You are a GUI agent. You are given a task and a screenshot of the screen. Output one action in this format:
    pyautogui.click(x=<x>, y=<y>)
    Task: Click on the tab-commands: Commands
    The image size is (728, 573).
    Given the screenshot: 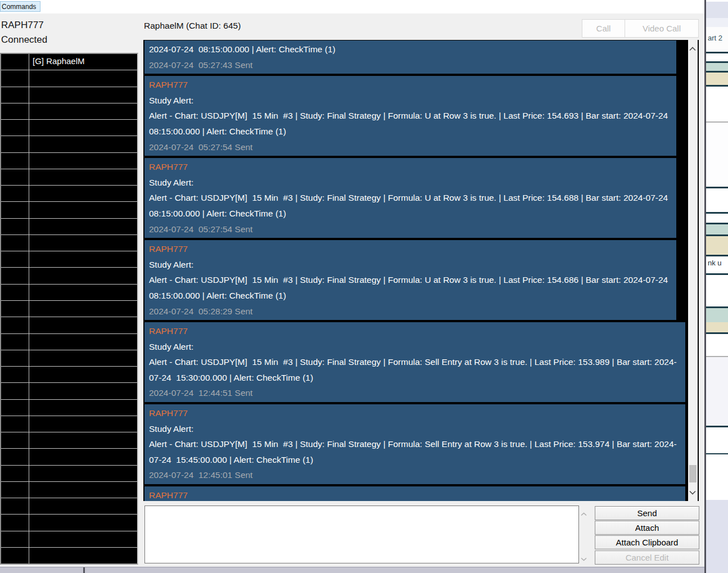 What is the action you would take?
    pyautogui.click(x=20, y=7)
    